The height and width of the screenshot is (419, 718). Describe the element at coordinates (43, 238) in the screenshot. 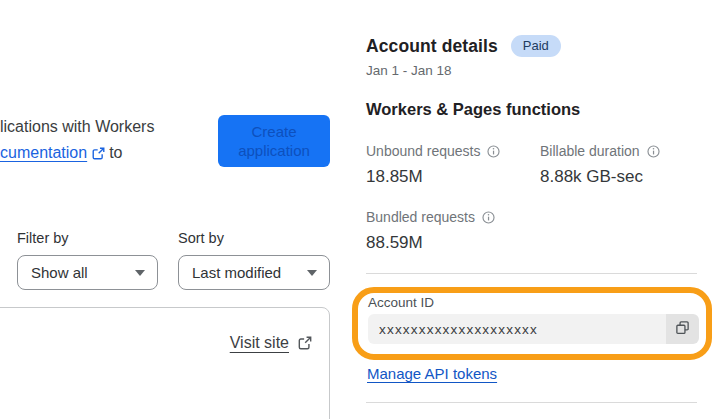

I see `filter-by-label: Filter by` at that location.